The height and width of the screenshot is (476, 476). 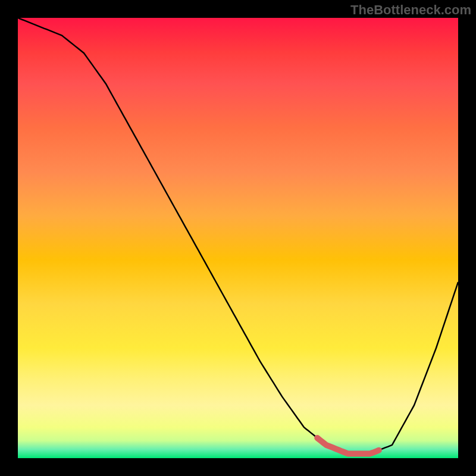 I want to click on optimal-range-highlight, so click(x=348, y=446).